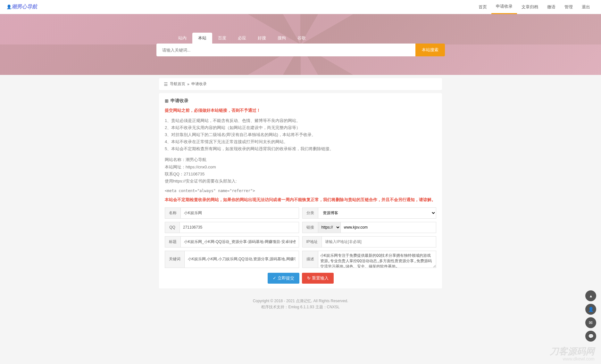  What do you see at coordinates (586, 7) in the screenshot?
I see `nav-logout: 退出` at bounding box center [586, 7].